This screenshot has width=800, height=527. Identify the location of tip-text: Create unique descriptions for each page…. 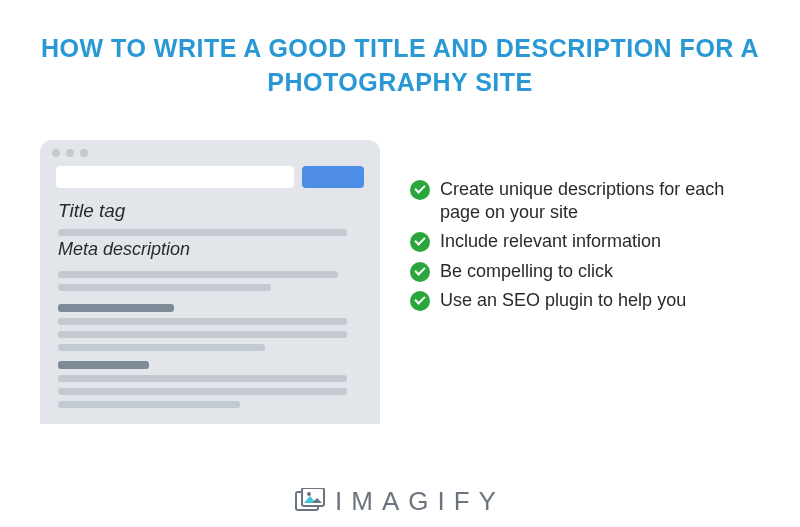
(600, 202).